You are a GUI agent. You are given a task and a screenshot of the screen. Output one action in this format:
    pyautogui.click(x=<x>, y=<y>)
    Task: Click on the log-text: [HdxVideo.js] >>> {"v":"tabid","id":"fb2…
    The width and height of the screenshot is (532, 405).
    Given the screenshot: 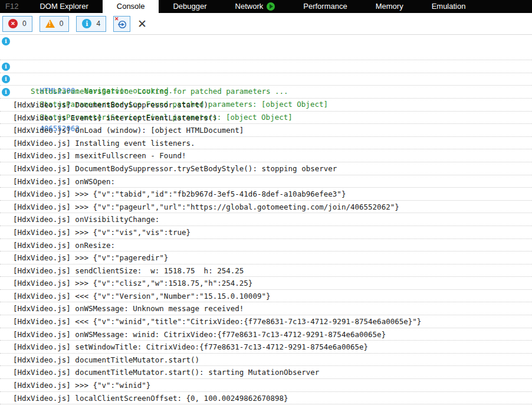 What is the action you would take?
    pyautogui.click(x=179, y=194)
    